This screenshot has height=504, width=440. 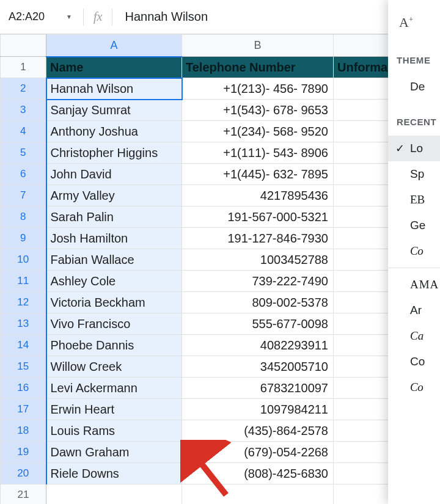 I want to click on select-all-corner, so click(x=23, y=46).